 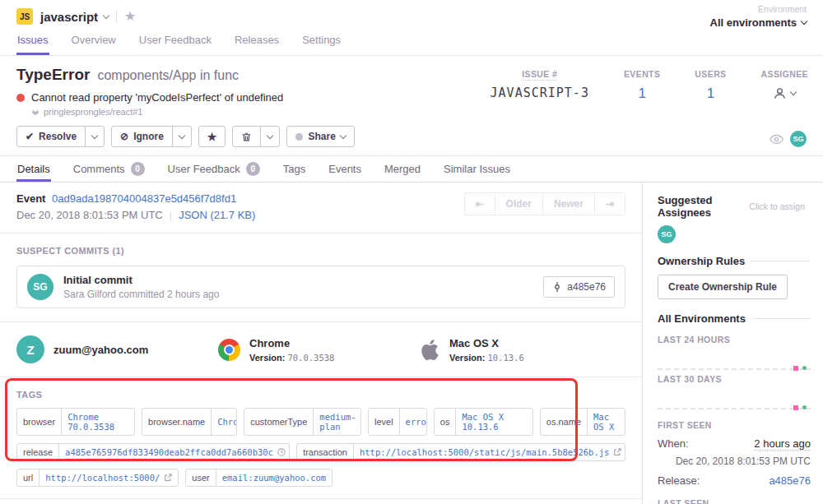 What do you see at coordinates (732, 344) in the screenshot?
I see `issue-sidebar: Suggested AssigneesClick to assign SG Ow…` at bounding box center [732, 344].